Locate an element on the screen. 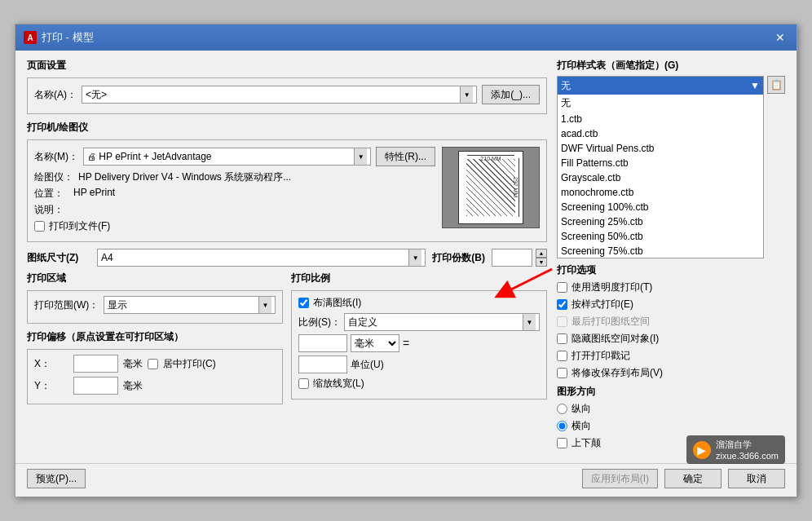  print-options-title: 打印选项 is located at coordinates (671, 271).